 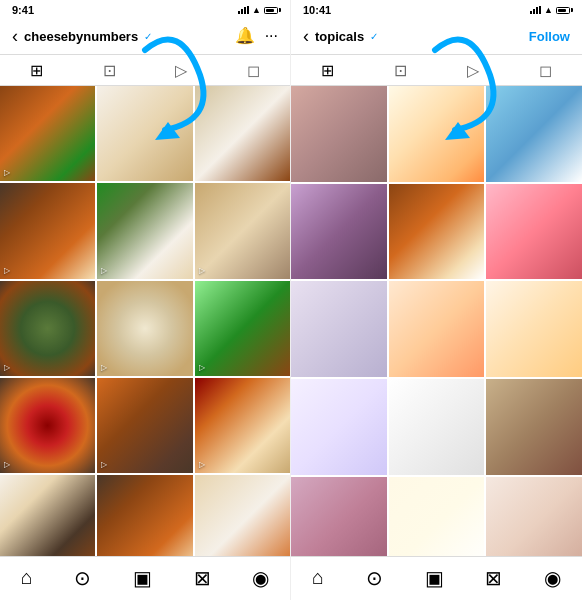 I want to click on left-nav-home: ⌂, so click(x=27, y=578).